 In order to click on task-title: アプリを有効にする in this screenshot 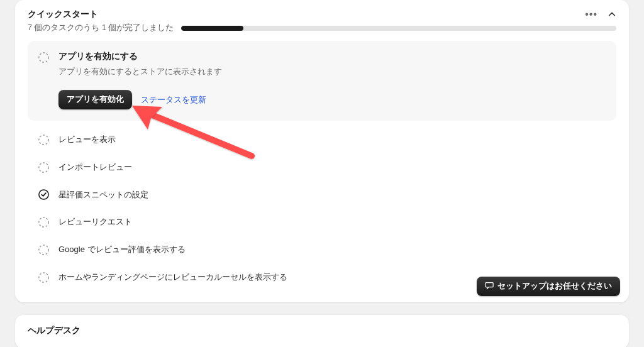, I will do `click(332, 57)`.